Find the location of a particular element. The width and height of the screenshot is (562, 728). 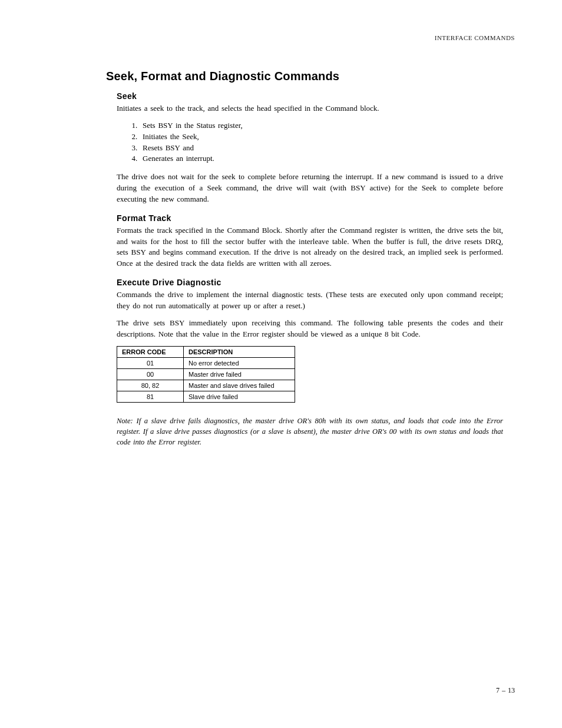

error-code-table: ERROR CODE DESCRIPTION 01 No error detec… is located at coordinates (206, 374).